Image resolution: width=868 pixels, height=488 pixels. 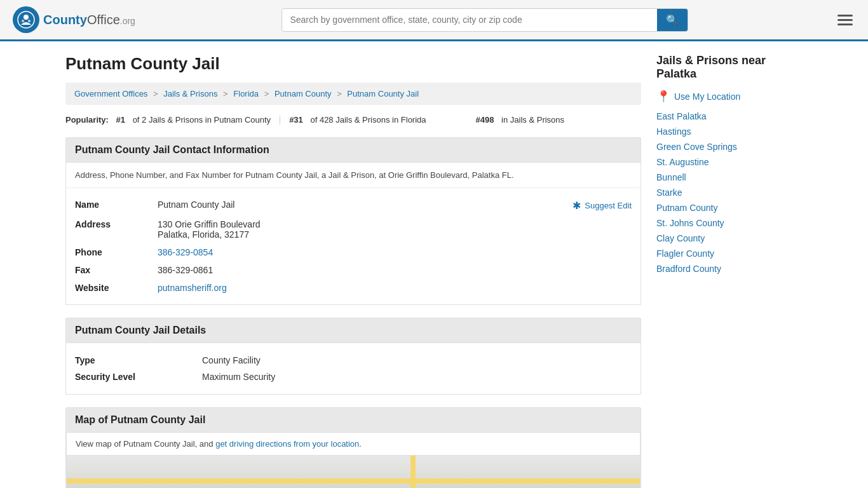 What do you see at coordinates (353, 288) in the screenshot?
I see `website-row: Website putnamsheriff.org` at bounding box center [353, 288].